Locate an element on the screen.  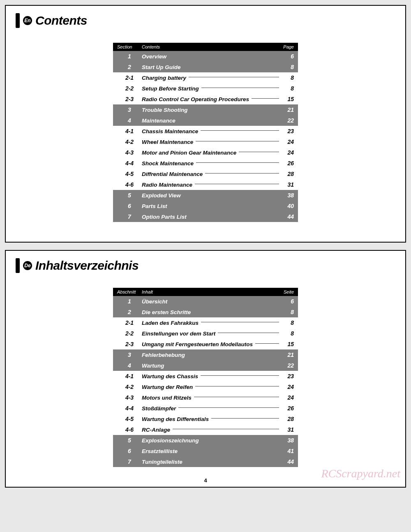
toc-title: Trouble Shooting is located at coordinates (212, 110).